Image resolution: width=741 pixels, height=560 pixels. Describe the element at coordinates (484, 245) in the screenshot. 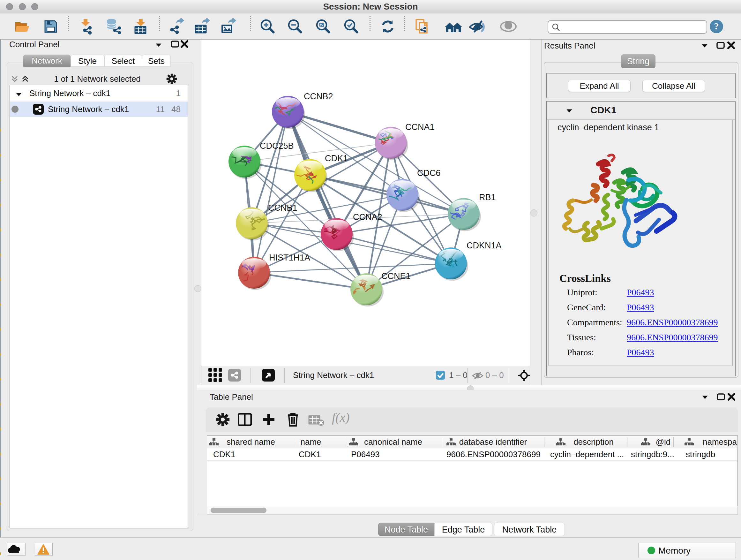

I see `svg-text: CDKN1A` at that location.